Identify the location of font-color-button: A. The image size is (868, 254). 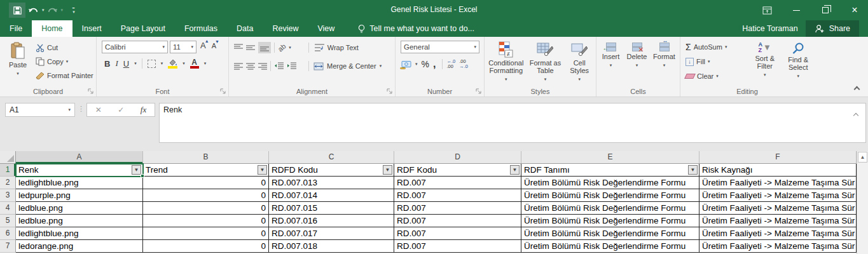
(195, 64).